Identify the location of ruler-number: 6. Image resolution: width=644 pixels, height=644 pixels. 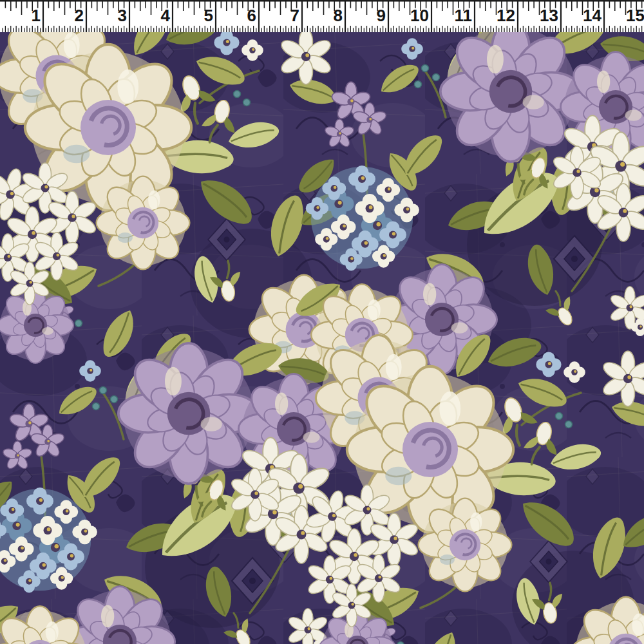
(252, 15).